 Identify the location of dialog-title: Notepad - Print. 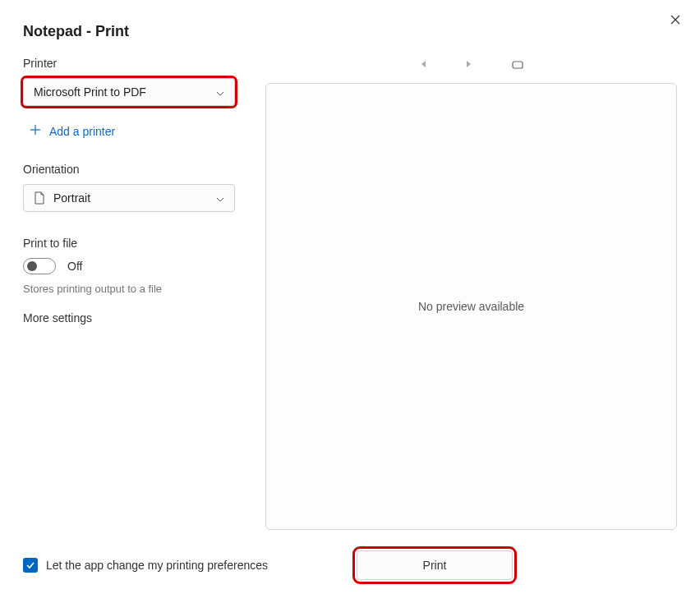
(350, 31).